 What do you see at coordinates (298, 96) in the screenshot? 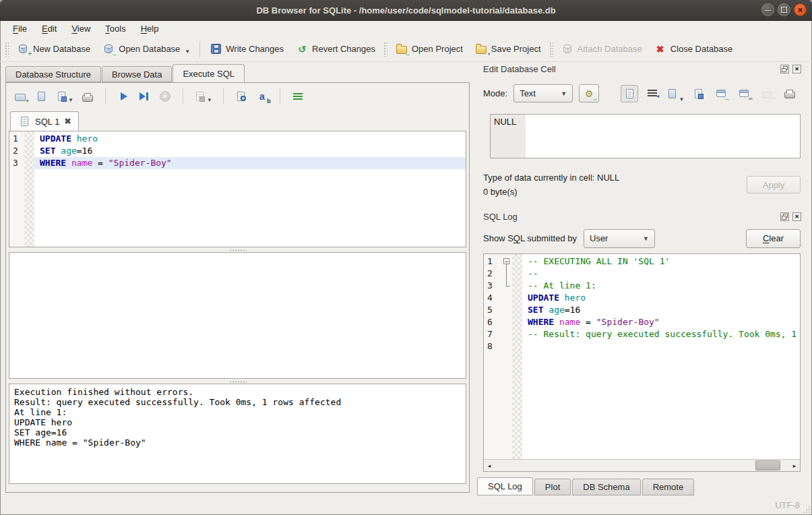
I see `format-button` at bounding box center [298, 96].